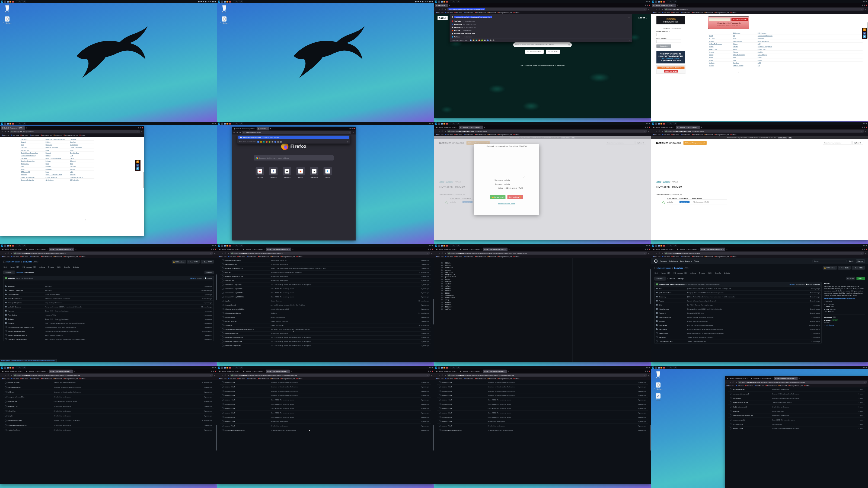  I want to click on breadcrumb-vendor: Dynalink, so click(666, 182).